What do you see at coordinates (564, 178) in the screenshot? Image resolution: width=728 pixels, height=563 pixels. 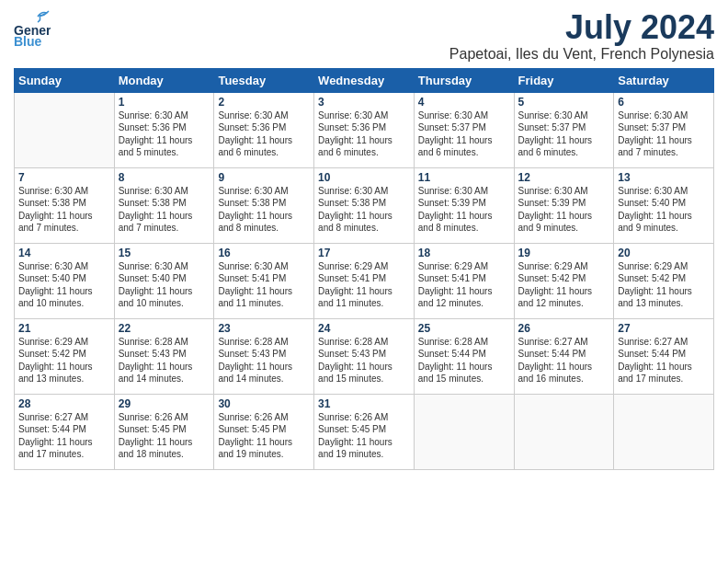 I see `day-number: 12` at bounding box center [564, 178].